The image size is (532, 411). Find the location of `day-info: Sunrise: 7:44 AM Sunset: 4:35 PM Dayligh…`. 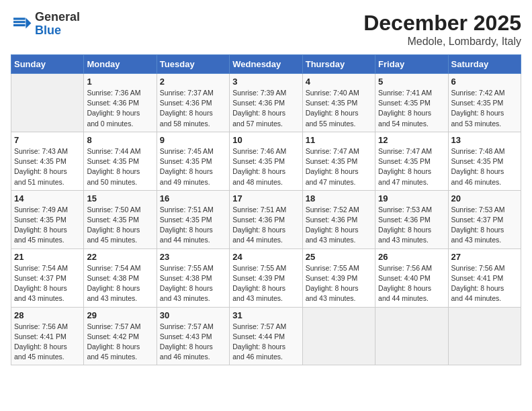

day-info: Sunrise: 7:44 AM Sunset: 4:35 PM Dayligh… is located at coordinates (120, 167).